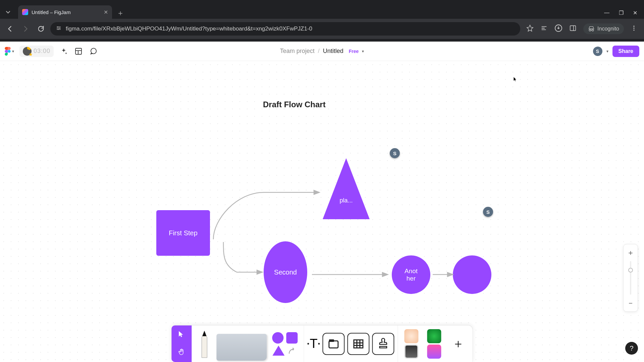 Image resolution: width=644 pixels, height=362 pixels. What do you see at coordinates (278, 351) in the screenshot?
I see `shape-triangle-tool` at bounding box center [278, 351].